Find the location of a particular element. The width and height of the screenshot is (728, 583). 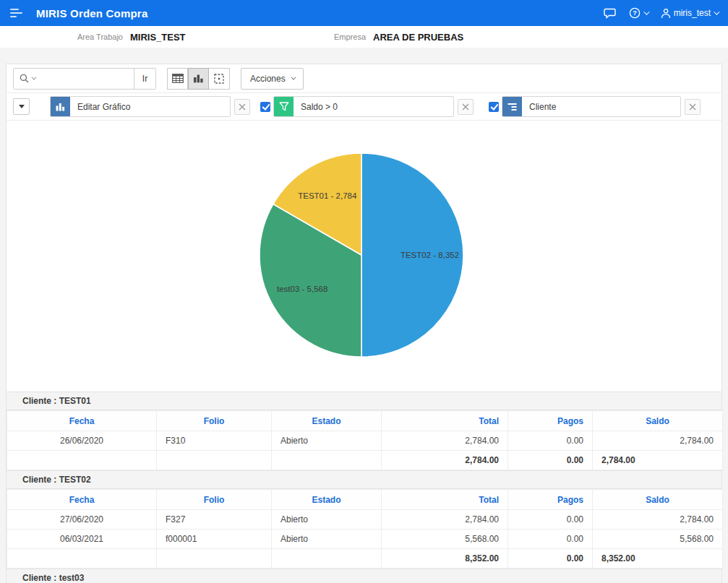

empresa-label: Empresa is located at coordinates (350, 37).